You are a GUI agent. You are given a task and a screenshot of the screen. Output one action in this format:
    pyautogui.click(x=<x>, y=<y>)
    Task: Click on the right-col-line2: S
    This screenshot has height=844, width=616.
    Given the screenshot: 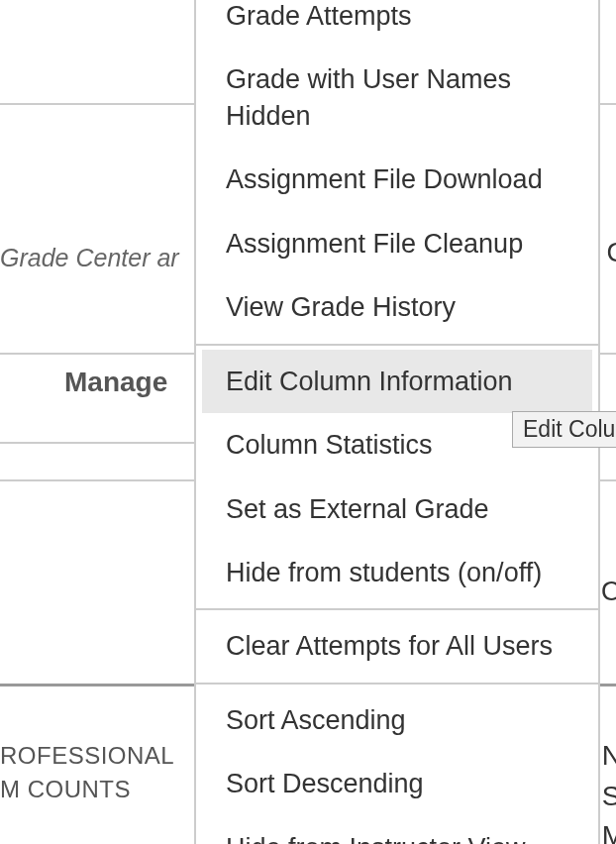 What is the action you would take?
    pyautogui.click(x=609, y=796)
    